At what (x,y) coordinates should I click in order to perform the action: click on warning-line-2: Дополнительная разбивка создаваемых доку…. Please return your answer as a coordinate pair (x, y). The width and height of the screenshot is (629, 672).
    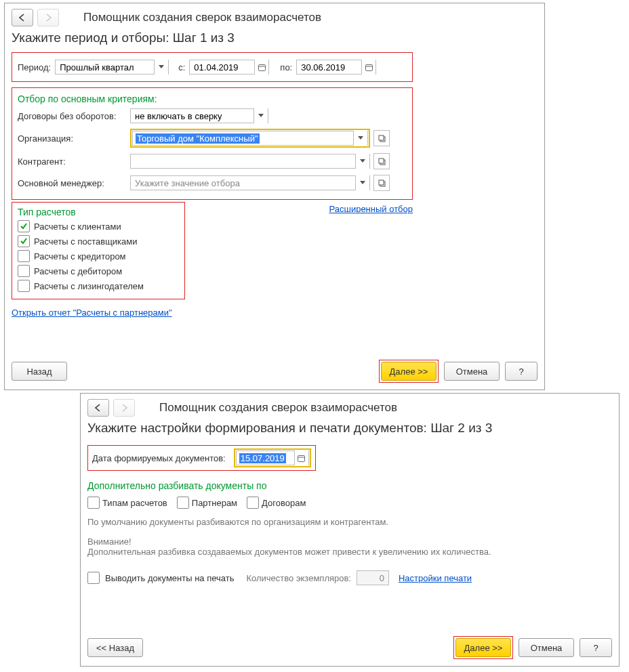
    Looking at the image, I should click on (350, 551).